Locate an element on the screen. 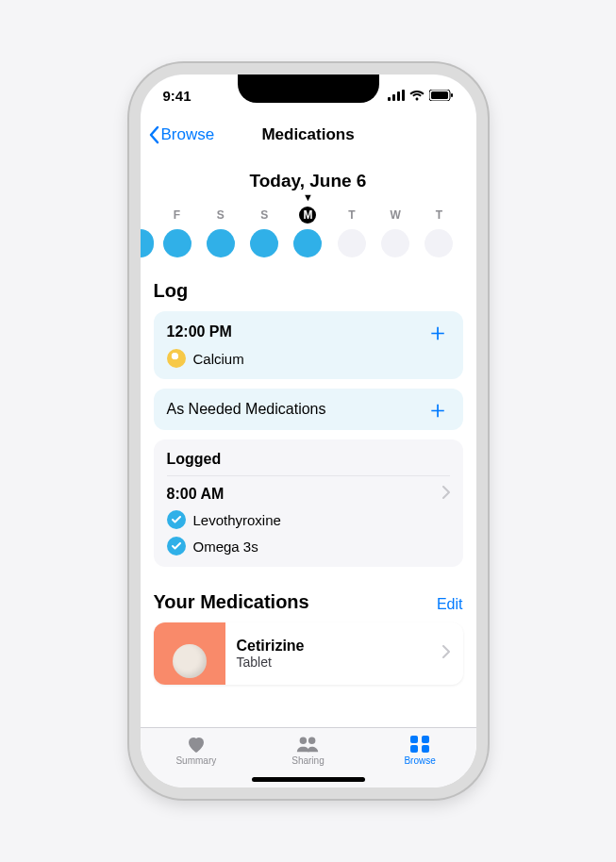 This screenshot has height=862, width=616. day-t1: T is located at coordinates (352, 232).